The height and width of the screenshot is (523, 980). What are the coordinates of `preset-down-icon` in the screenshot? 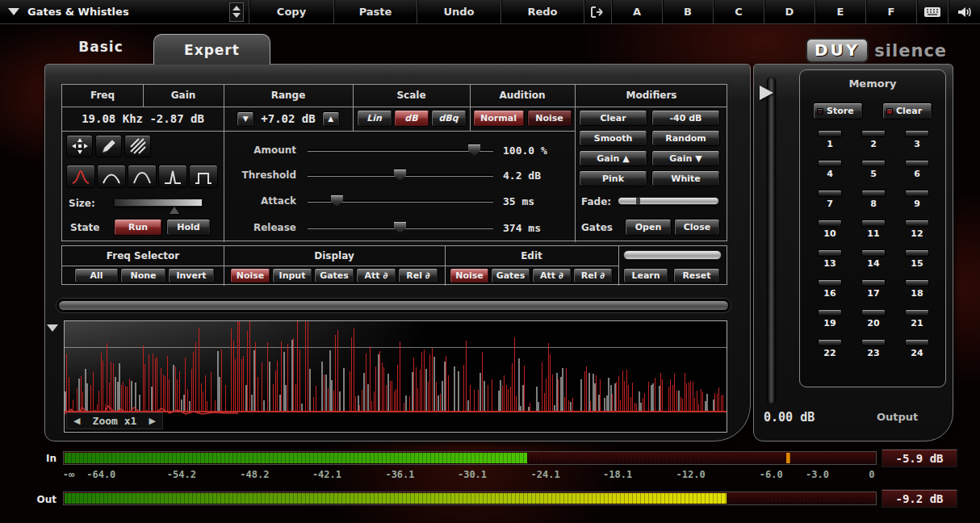 It's located at (237, 15).